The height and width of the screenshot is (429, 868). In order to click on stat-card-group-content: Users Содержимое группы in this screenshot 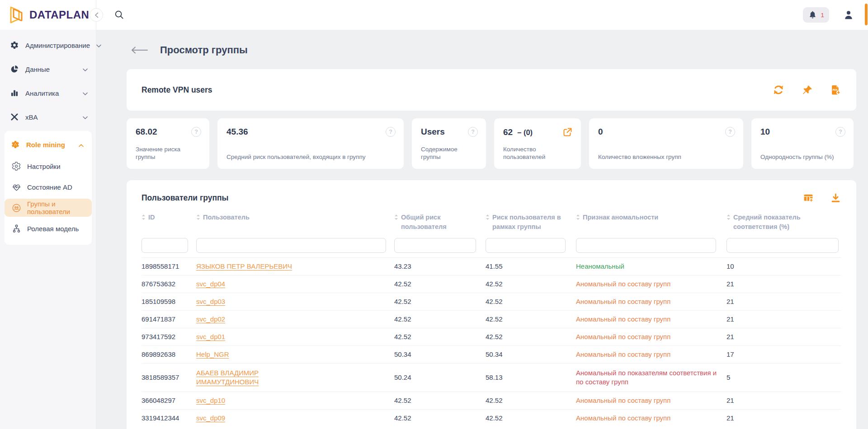, I will do `click(449, 144)`.